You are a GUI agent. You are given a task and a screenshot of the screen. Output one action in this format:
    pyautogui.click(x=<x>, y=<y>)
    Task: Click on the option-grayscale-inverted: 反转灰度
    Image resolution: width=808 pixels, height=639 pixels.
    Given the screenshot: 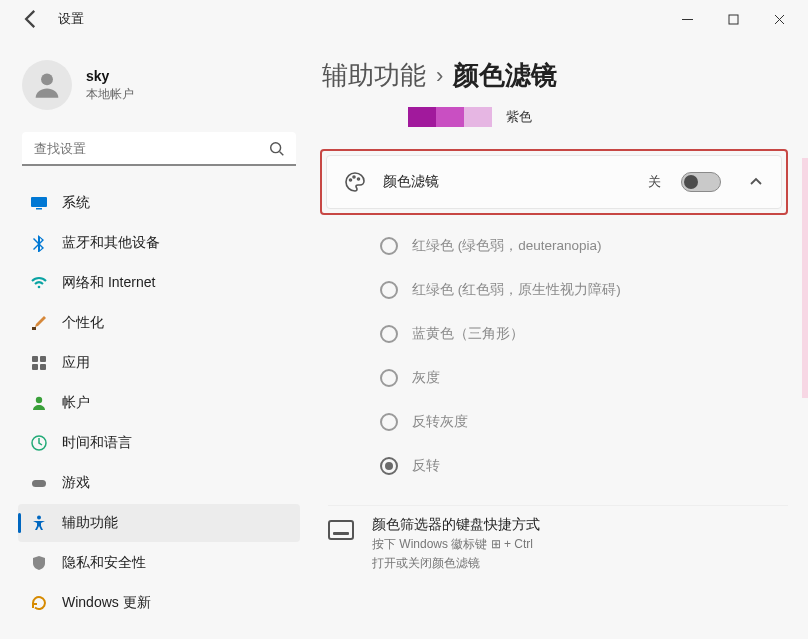 What is the action you would take?
    pyautogui.click(x=584, y=422)
    